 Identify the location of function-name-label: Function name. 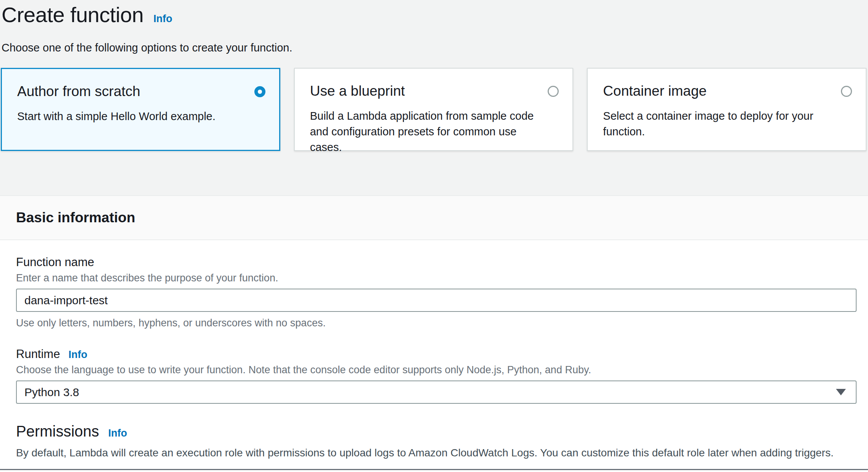
(436, 262).